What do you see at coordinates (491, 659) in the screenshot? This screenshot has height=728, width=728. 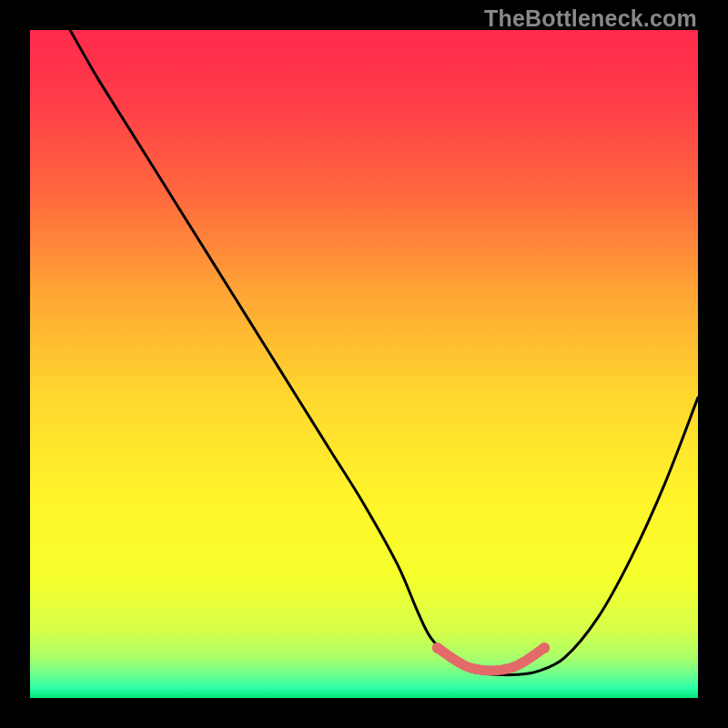 I see `optimal-range-highlight` at bounding box center [491, 659].